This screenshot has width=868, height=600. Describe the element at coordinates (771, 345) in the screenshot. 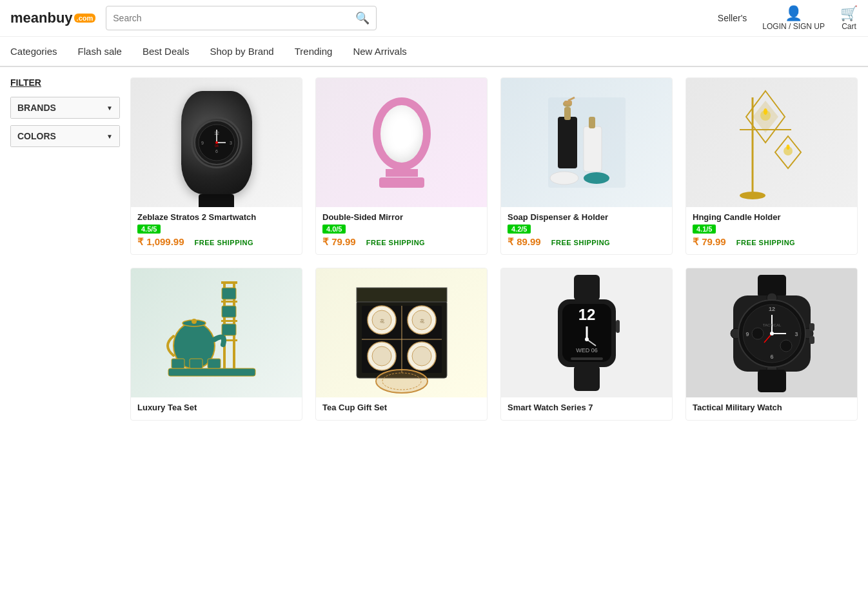

I see `product-card-p8: 12 6 9 3` at that location.